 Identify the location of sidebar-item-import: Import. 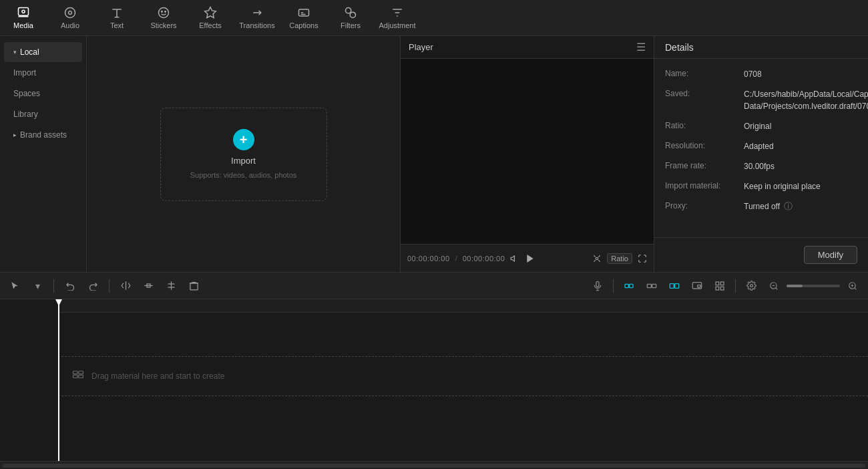
(43, 73).